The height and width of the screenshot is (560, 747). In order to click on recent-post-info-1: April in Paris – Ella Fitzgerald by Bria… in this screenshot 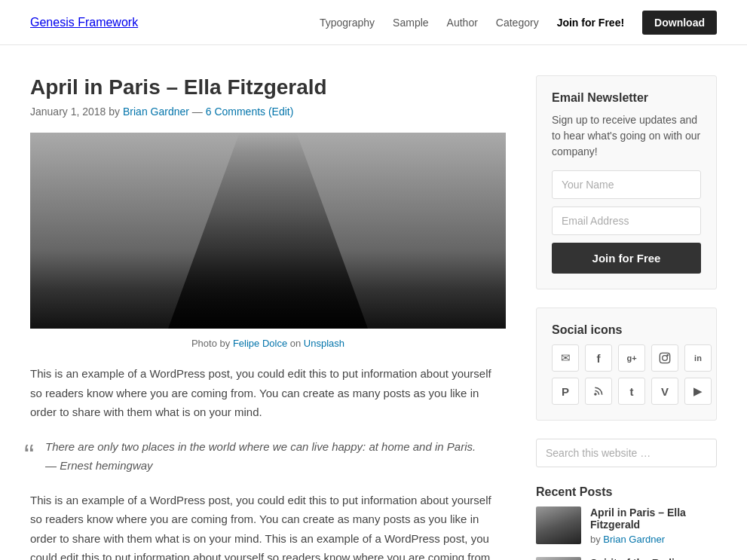, I will do `click(654, 526)`.